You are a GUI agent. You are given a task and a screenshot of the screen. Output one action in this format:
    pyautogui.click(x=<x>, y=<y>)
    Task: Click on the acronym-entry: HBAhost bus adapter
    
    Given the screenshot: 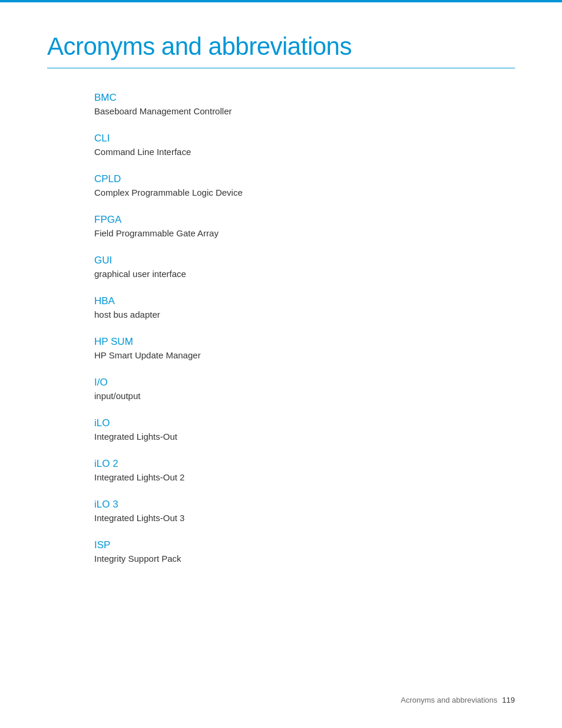 What is the action you would take?
    pyautogui.click(x=305, y=308)
    